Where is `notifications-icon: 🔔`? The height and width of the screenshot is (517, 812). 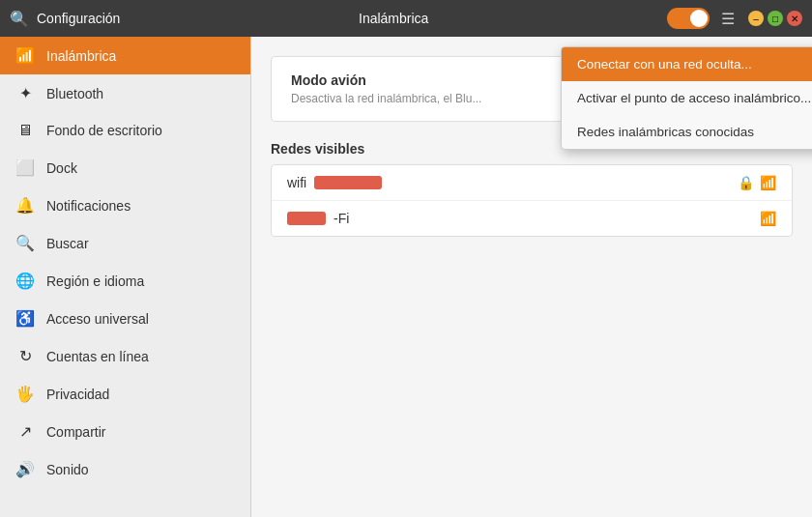 notifications-icon: 🔔 is located at coordinates (25, 205).